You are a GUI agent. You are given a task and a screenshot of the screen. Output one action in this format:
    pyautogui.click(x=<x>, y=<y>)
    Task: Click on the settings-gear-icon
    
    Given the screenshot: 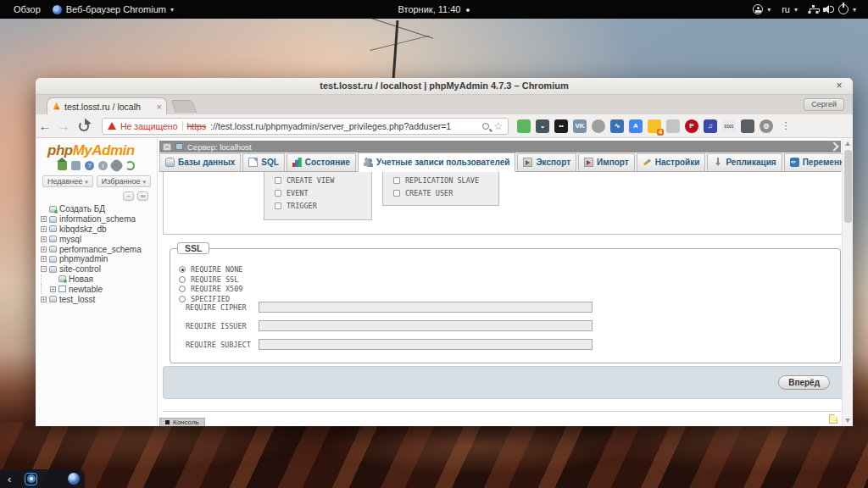 What is the action you would take?
    pyautogui.click(x=117, y=166)
    